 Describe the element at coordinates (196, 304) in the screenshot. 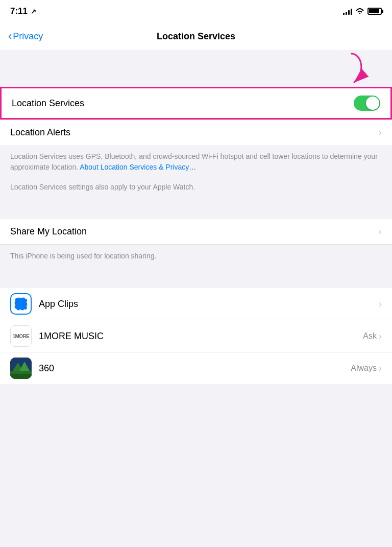

I see `app-clips-row: App Clips ›` at that location.